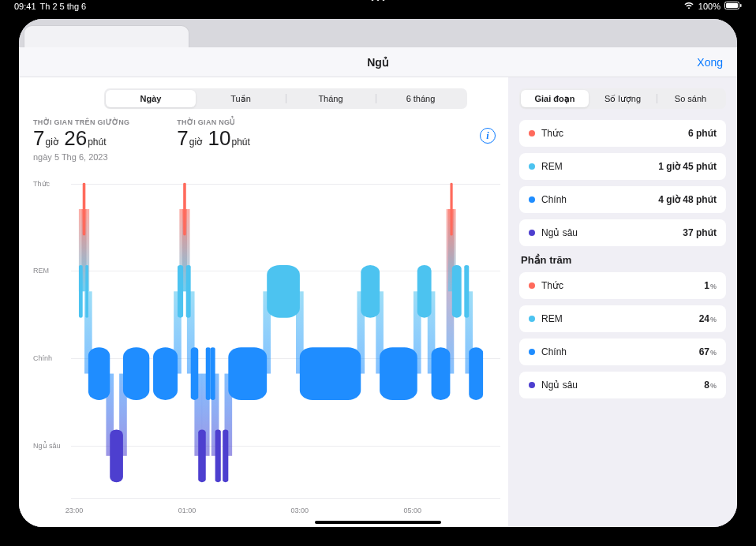  I want to click on tib-caption: THỜI GIAN TRÊN GIƯỜNG, so click(81, 122).